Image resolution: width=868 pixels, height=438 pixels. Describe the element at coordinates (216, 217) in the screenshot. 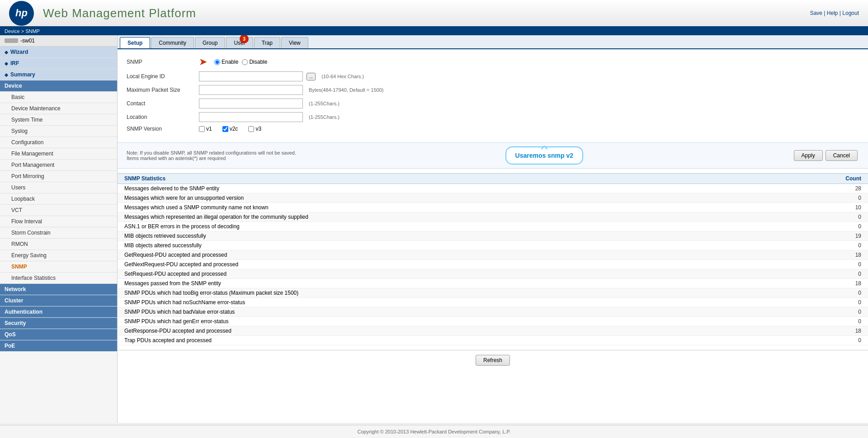

I see `stats-desc: Messages which represented an illegal op…` at that location.